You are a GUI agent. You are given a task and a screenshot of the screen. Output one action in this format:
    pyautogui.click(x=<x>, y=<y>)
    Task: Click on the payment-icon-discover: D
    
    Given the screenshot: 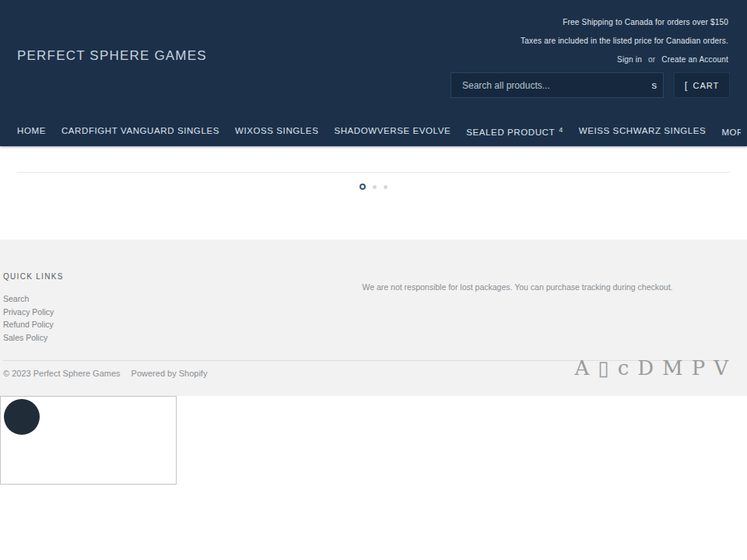 What is the action you would take?
    pyautogui.click(x=646, y=368)
    